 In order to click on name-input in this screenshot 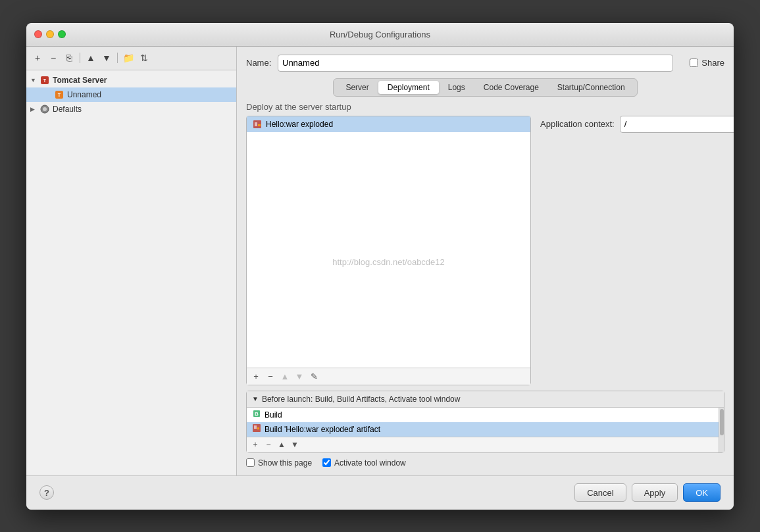, I will do `click(475, 63)`.